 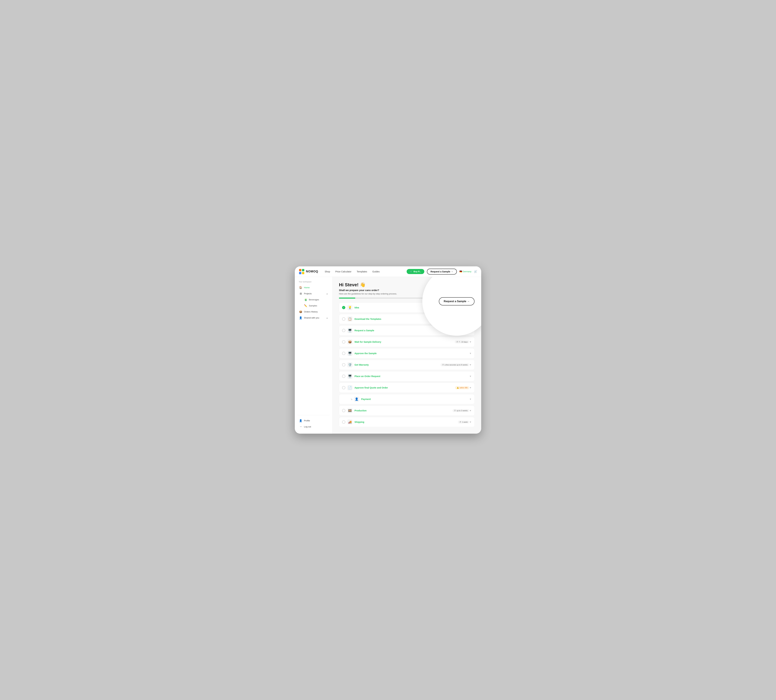 What do you see at coordinates (347, 298) in the screenshot?
I see `progress-bar-fill` at bounding box center [347, 298].